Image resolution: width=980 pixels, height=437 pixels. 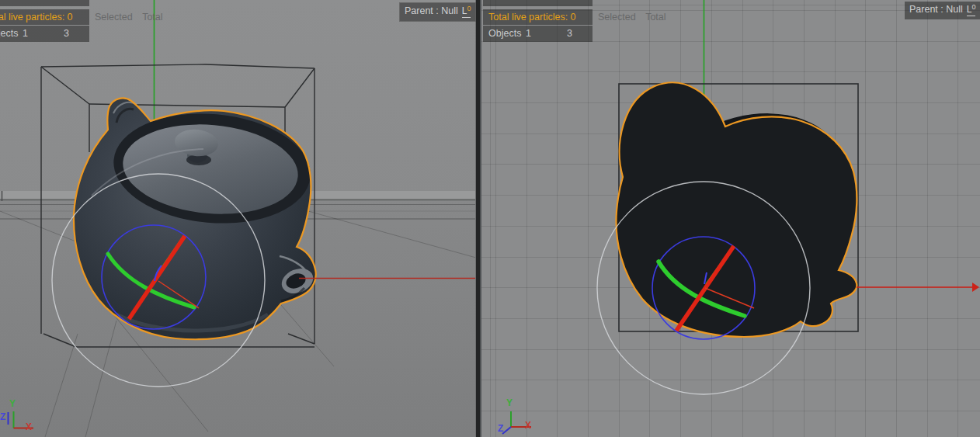 I want to click on parent-badge-left: Parent : NullL0, so click(x=438, y=12).